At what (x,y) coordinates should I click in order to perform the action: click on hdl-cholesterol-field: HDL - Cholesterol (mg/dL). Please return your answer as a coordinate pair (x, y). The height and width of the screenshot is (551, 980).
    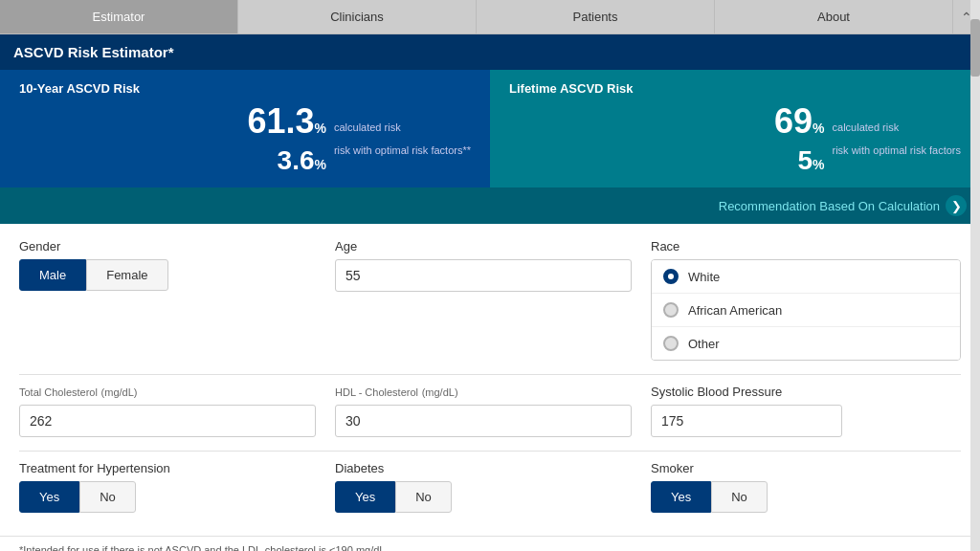
    Looking at the image, I should click on (483, 411).